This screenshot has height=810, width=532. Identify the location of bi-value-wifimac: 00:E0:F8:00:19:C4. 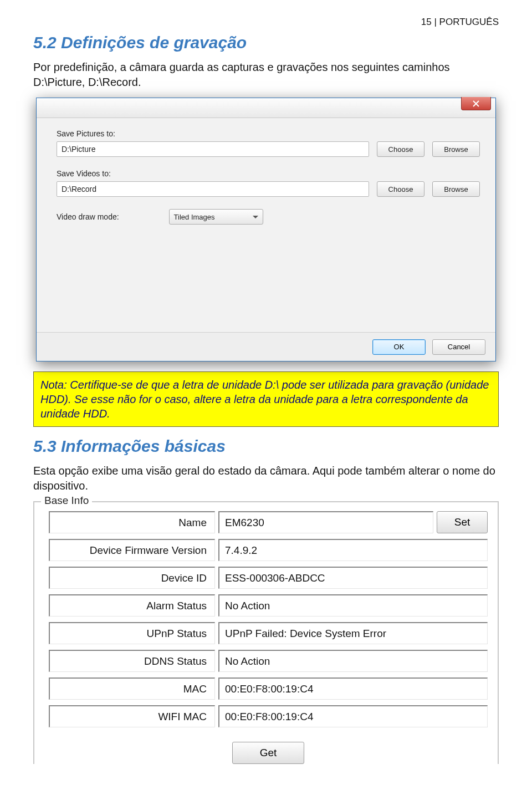
(353, 716).